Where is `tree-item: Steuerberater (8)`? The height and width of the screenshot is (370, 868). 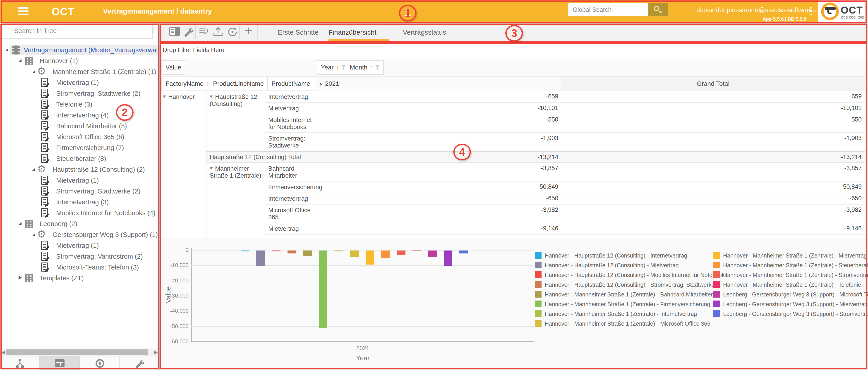
tree-item: Steuerberater (8) is located at coordinates (80, 158).